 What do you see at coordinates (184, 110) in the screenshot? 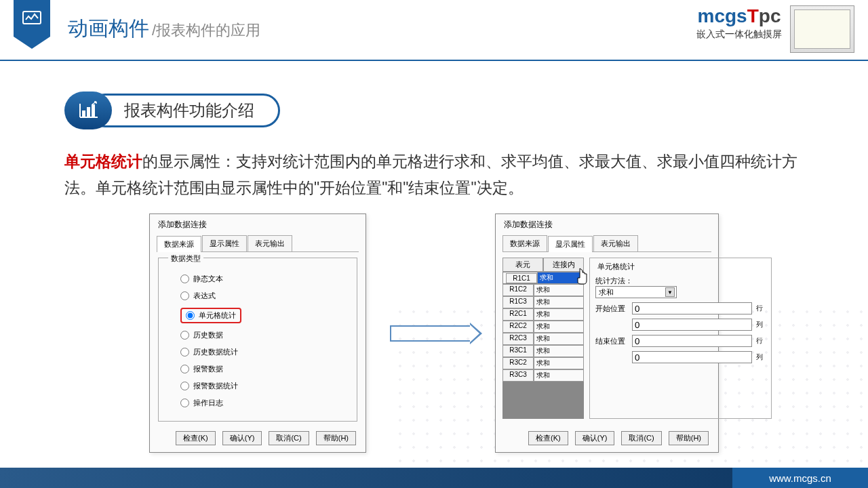
I see `section-title: 报表构件功能介绍` at bounding box center [184, 110].